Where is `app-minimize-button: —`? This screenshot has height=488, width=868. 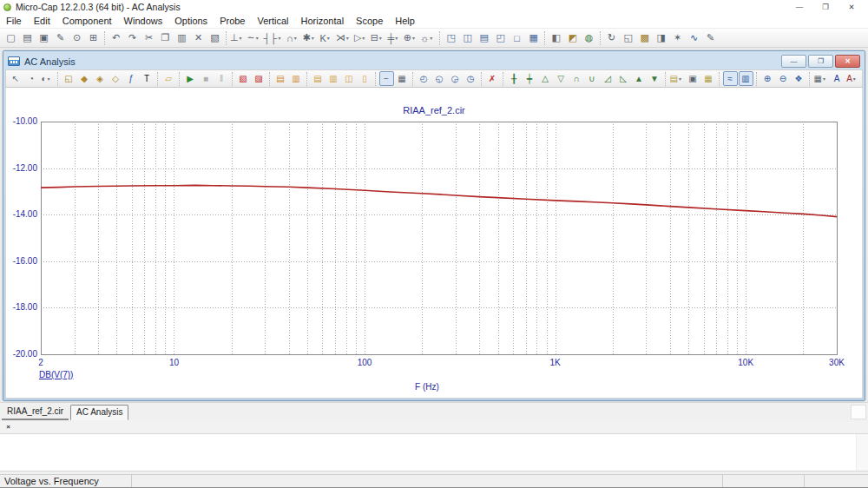
app-minimize-button: — is located at coordinates (799, 7).